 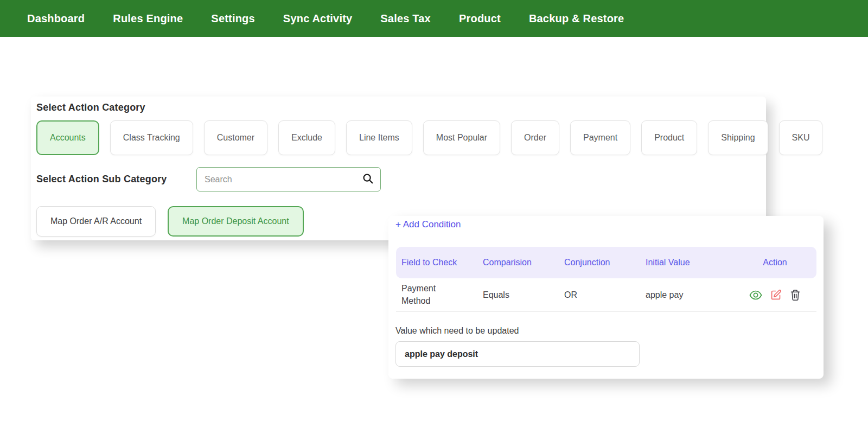 I want to click on nav-item-backup-restore: Backup & Restore, so click(x=576, y=18).